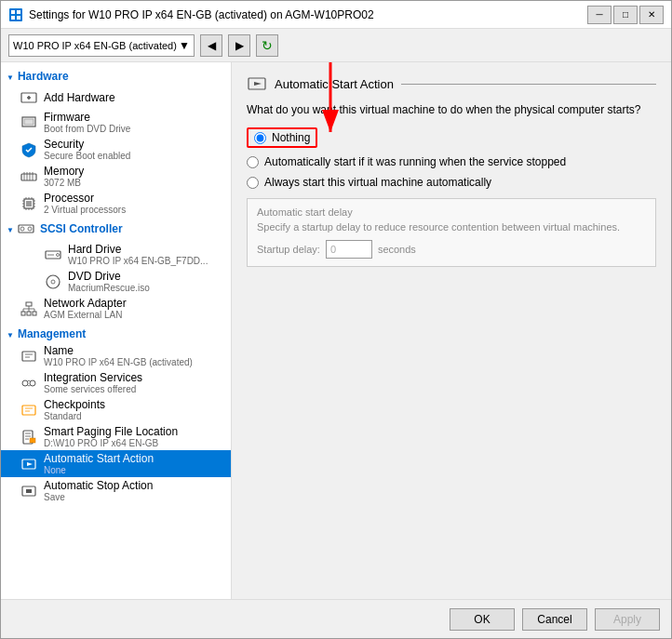 The height and width of the screenshot is (639, 672). I want to click on radio-always-start-option: Always start this virtual machine automa…, so click(451, 182).